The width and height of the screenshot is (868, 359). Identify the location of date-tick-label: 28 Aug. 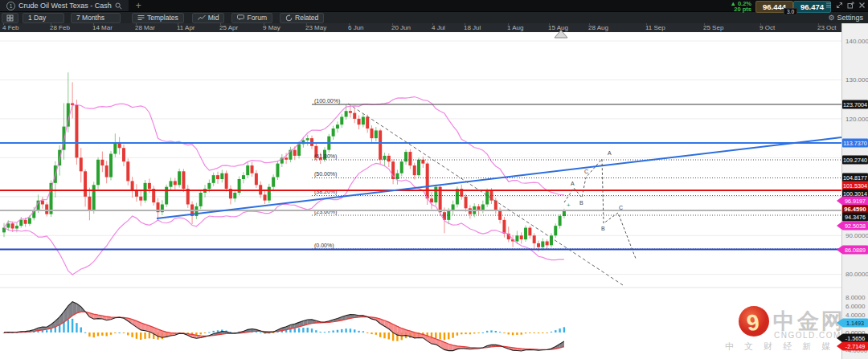
(598, 27).